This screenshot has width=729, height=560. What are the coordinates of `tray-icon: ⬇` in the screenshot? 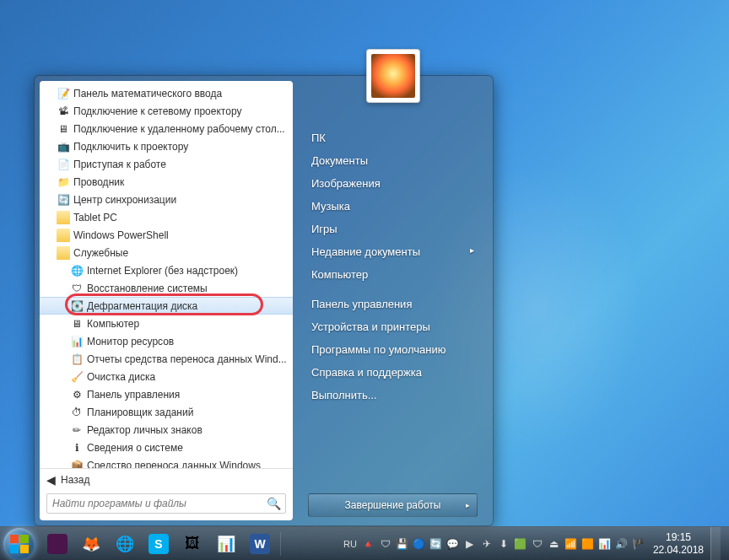 It's located at (504, 544).